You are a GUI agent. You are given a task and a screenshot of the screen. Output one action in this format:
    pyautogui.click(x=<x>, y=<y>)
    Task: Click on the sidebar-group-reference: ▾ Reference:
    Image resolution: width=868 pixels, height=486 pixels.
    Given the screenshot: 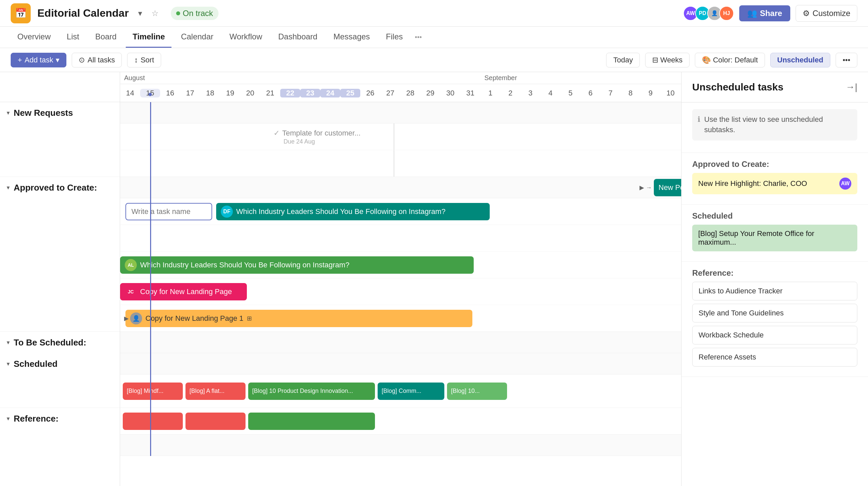 What is the action you would take?
    pyautogui.click(x=60, y=419)
    